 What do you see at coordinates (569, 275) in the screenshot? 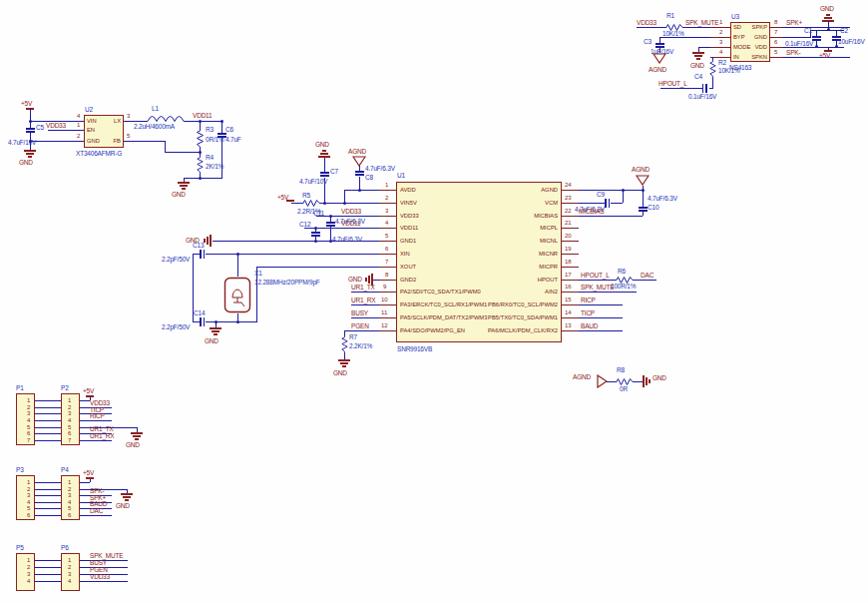
I see `pin-number: 17` at bounding box center [569, 275].